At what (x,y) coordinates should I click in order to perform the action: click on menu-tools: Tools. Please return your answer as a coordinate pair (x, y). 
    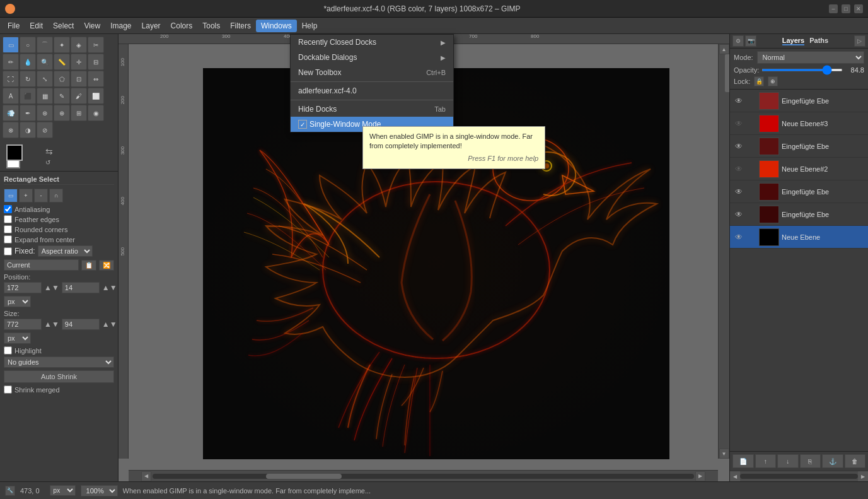
    Looking at the image, I should click on (211, 26).